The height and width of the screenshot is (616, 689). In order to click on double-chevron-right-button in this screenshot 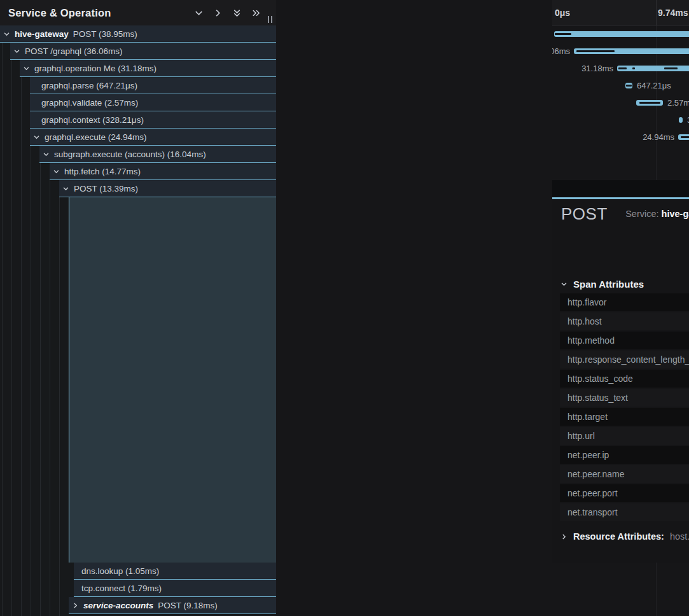, I will do `click(256, 13)`.